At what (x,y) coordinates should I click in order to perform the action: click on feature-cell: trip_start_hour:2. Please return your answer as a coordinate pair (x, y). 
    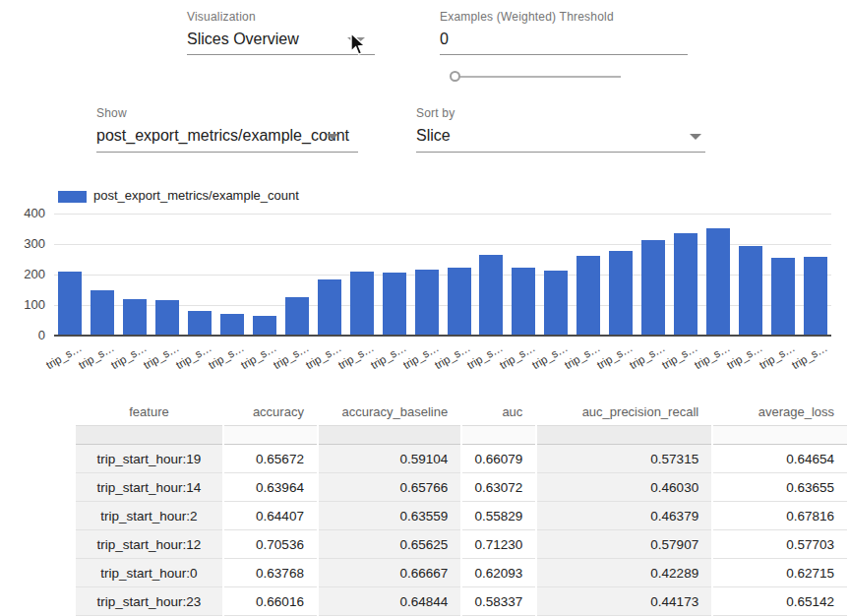
    Looking at the image, I should click on (150, 516).